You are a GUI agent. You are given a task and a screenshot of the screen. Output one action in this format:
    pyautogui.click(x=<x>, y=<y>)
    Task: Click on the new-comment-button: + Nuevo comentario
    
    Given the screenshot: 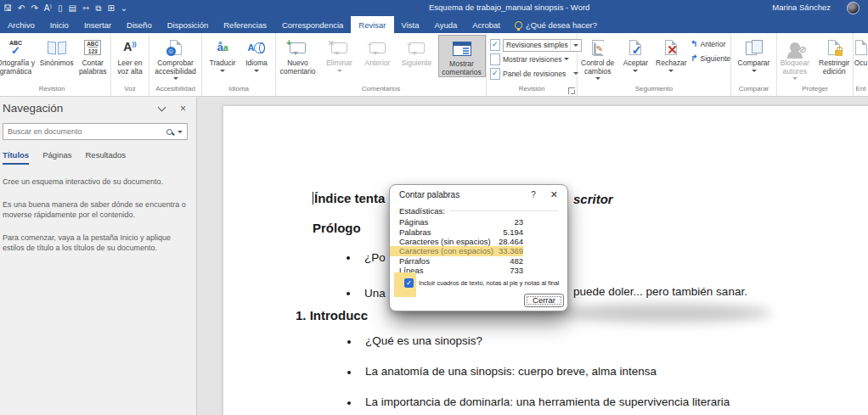 What is the action you would take?
    pyautogui.click(x=298, y=55)
    